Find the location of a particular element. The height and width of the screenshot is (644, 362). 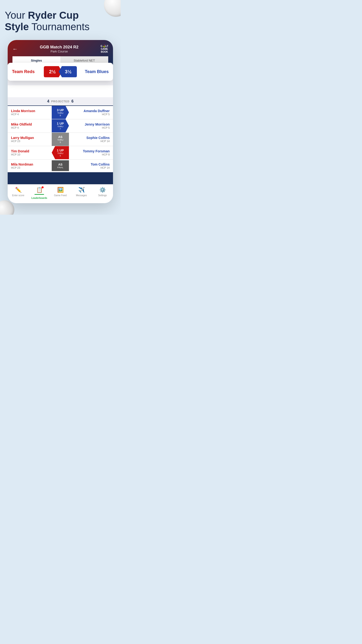

match-list: Linda Morrison HCP 4 3 UP THRU 8 Amanda … is located at coordinates (60, 139).